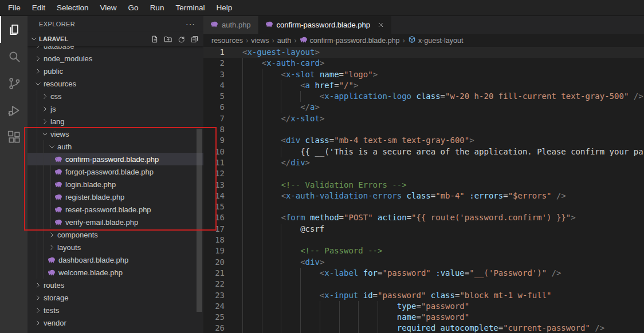 The width and height of the screenshot is (644, 333). Describe the element at coordinates (359, 74) in the screenshot. I see `code-token: "logo"` at that location.